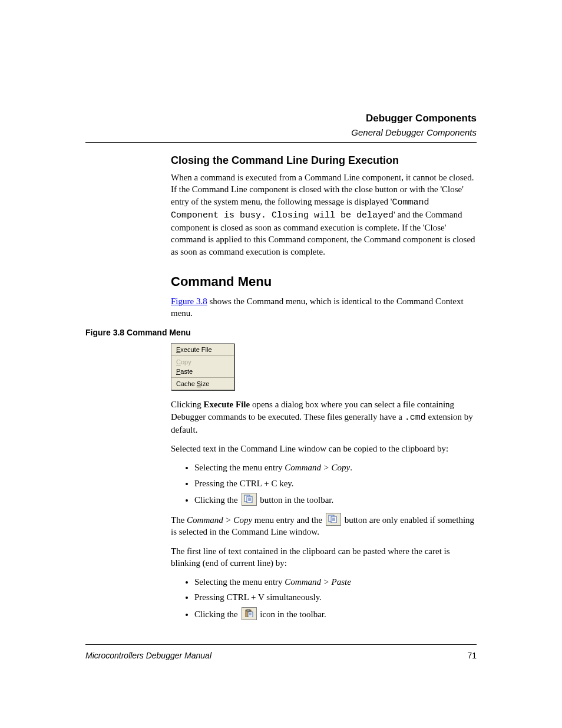 This screenshot has width=562, height=728. Describe the element at coordinates (324, 558) in the screenshot. I see `para-paste-intro: The first line of text contained in the …` at that location.